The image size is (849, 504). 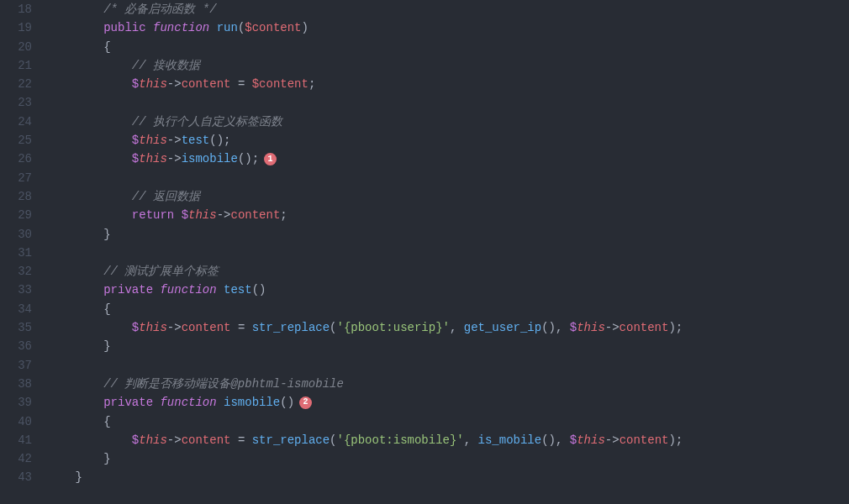 I want to click on line-number: 41, so click(x=20, y=440).